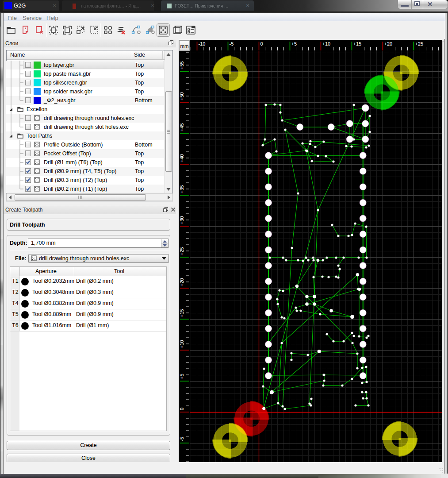 This screenshot has width=448, height=478. Describe the element at coordinates (184, 46) in the screenshot. I see `svg-text: mm` at that location.